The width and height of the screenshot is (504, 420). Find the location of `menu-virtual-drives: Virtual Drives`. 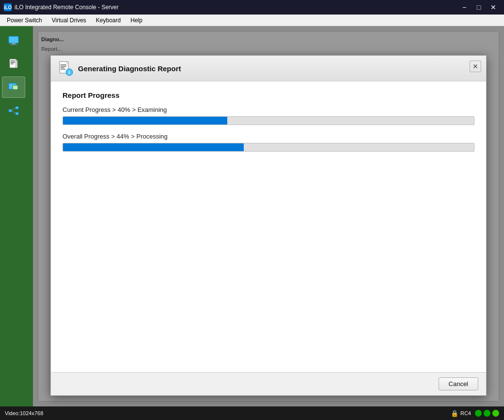

menu-virtual-drives: Virtual Drives is located at coordinates (69, 20).